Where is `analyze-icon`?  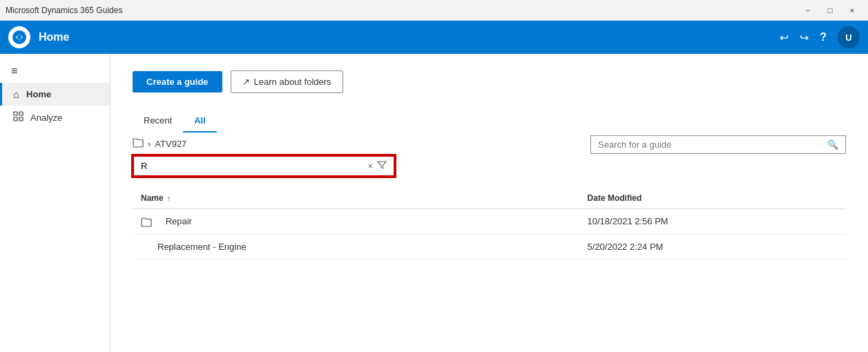
analyze-icon is located at coordinates (18, 117).